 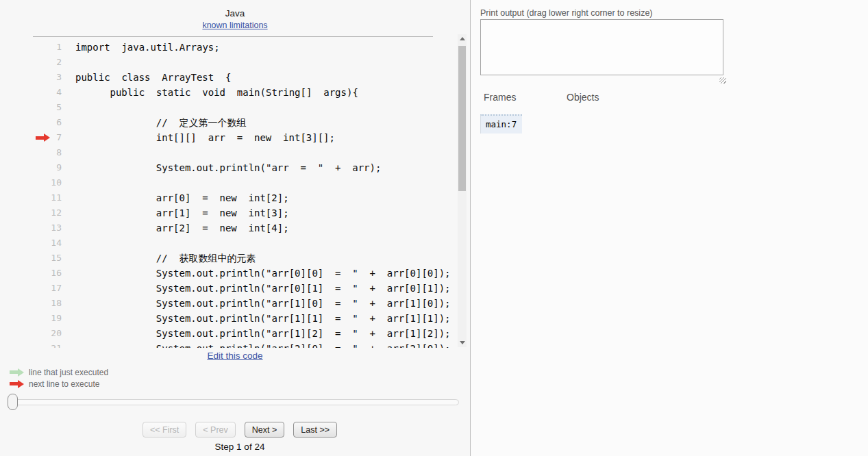 I want to click on code-line: 6 // 定义第一个数组, so click(x=245, y=123).